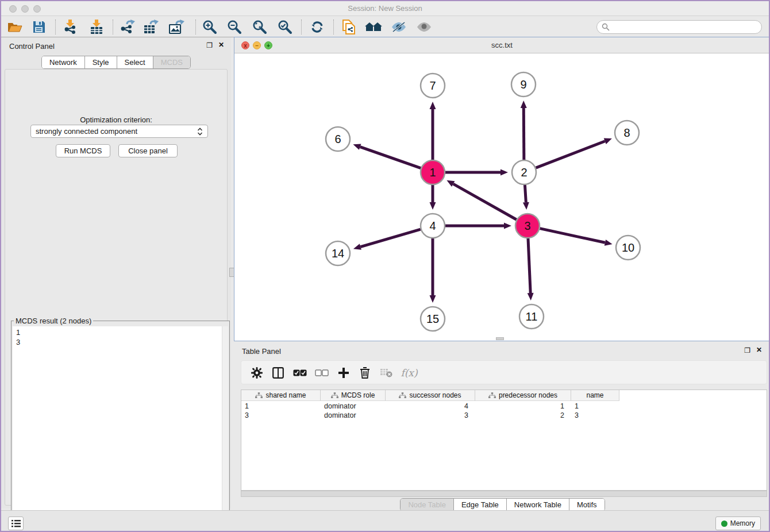 This screenshot has width=770, height=532. Describe the element at coordinates (595, 406) in the screenshot. I see `cell-name: 1` at that location.